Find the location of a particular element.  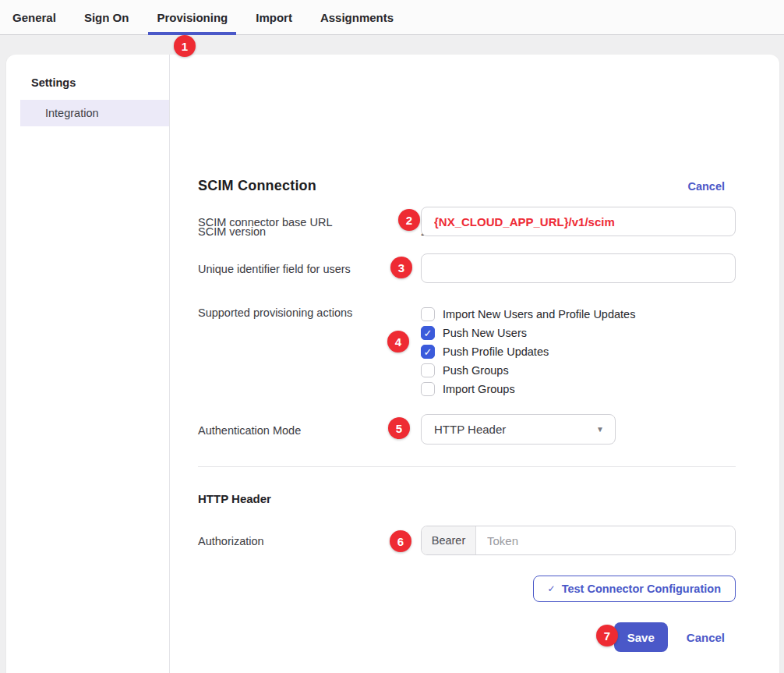

unique-identifier-label: Unique identifier field for users is located at coordinates (309, 268).